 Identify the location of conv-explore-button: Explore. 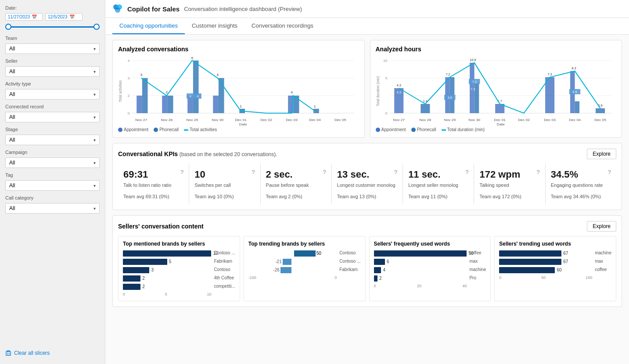
(601, 226).